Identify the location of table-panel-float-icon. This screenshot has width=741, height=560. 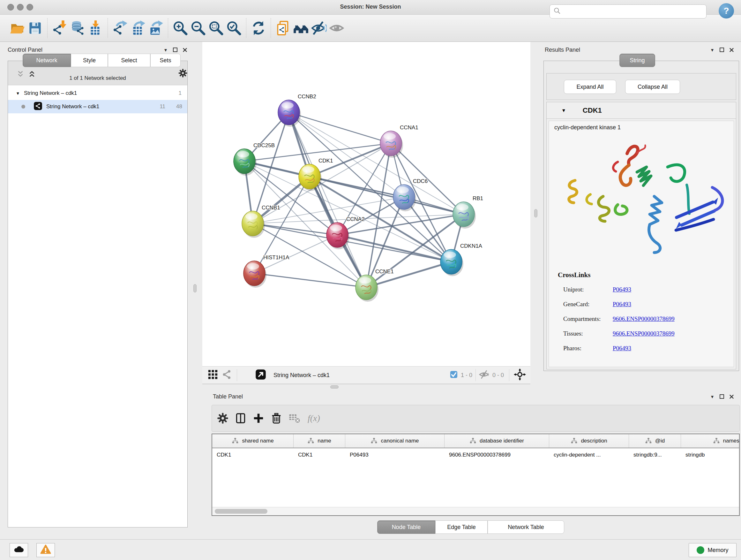
(722, 397).